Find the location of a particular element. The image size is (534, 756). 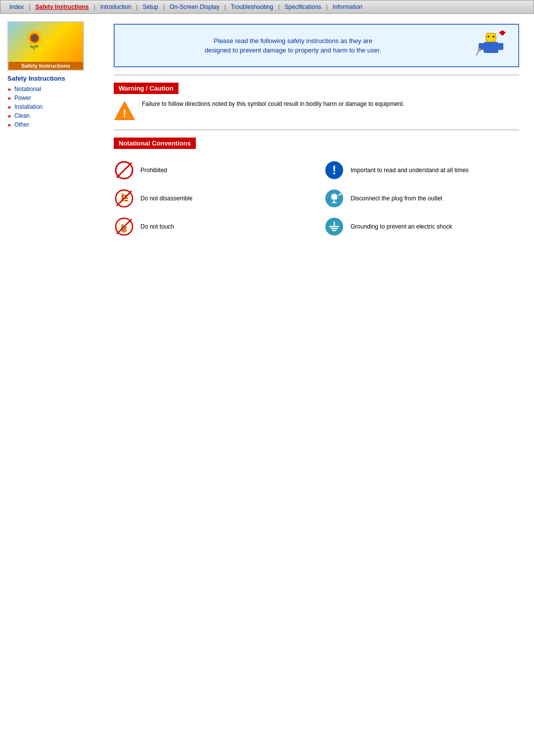

grounding-label: Grounding to prevent an electric shock is located at coordinates (401, 227).